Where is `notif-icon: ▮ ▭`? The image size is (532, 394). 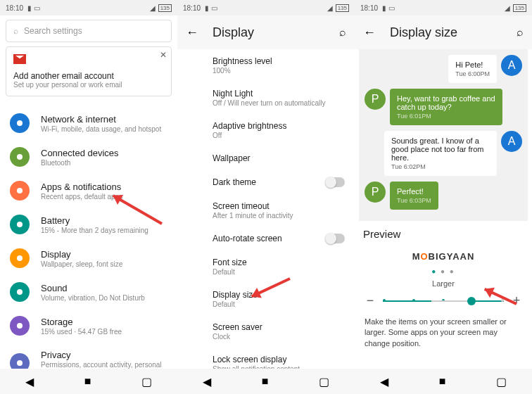
notif-icon: ▮ ▭ is located at coordinates (211, 8).